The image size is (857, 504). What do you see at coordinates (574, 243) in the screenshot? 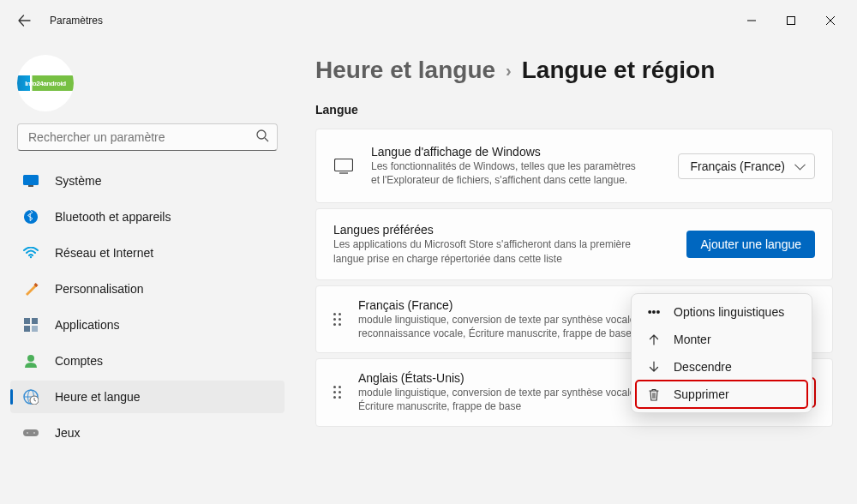
I see `preferred-languages-card: Langues préférées Les applications du Mi…` at bounding box center [574, 243].